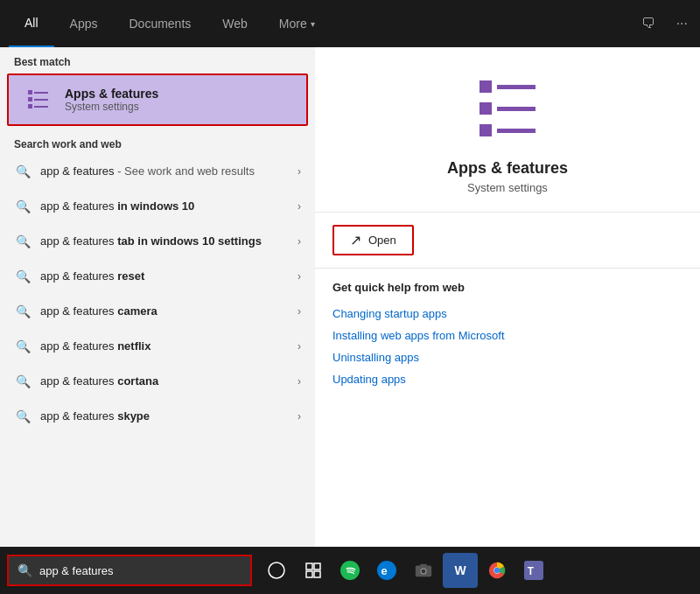  What do you see at coordinates (169, 171) in the screenshot?
I see `result-text-0: app & features - See work and web result…` at bounding box center [169, 171].